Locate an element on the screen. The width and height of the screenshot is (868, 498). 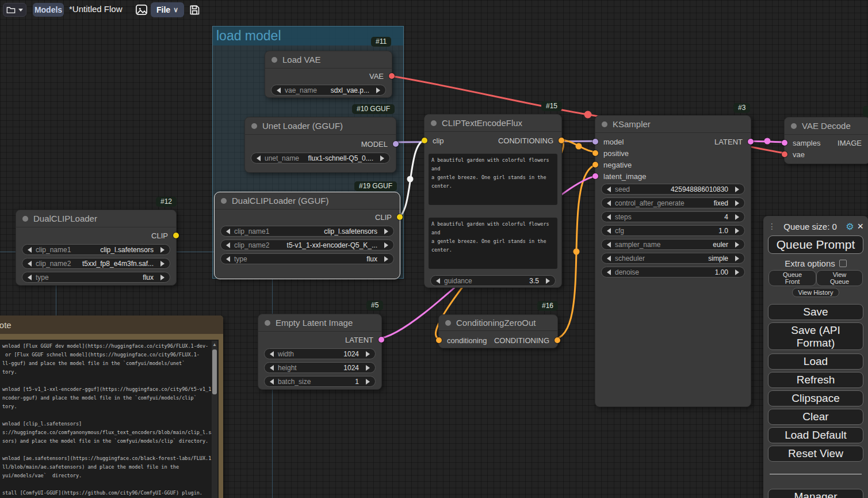
view-history-button: View History is located at coordinates (816, 292).